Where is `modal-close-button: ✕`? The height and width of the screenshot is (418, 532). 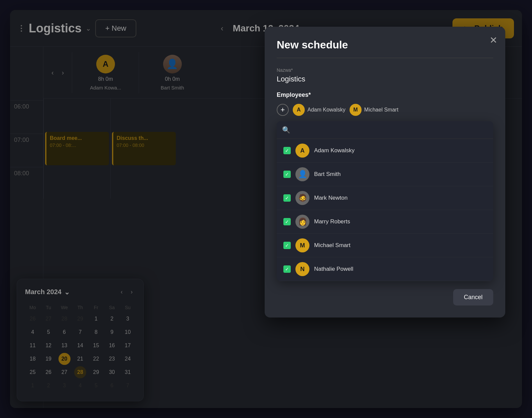 modal-close-button: ✕ is located at coordinates (493, 40).